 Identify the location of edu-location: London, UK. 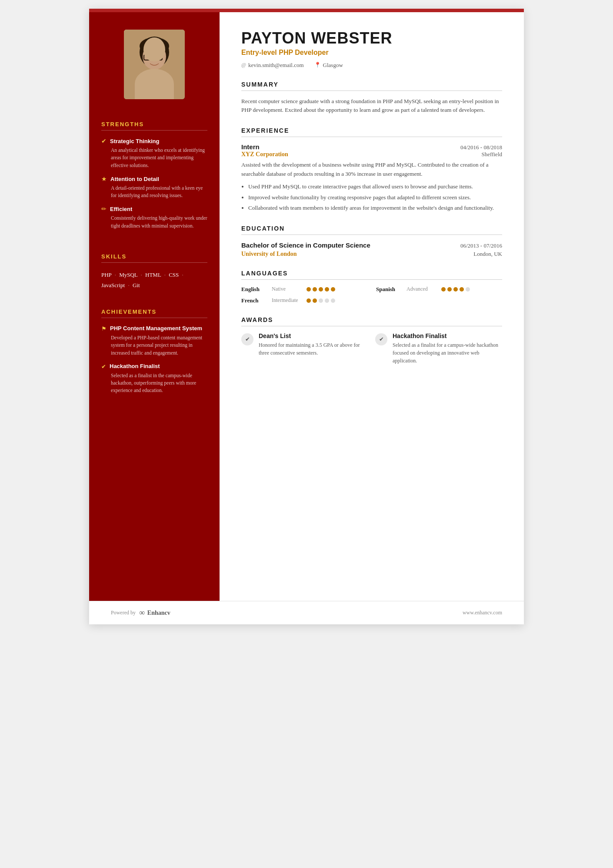
(488, 254).